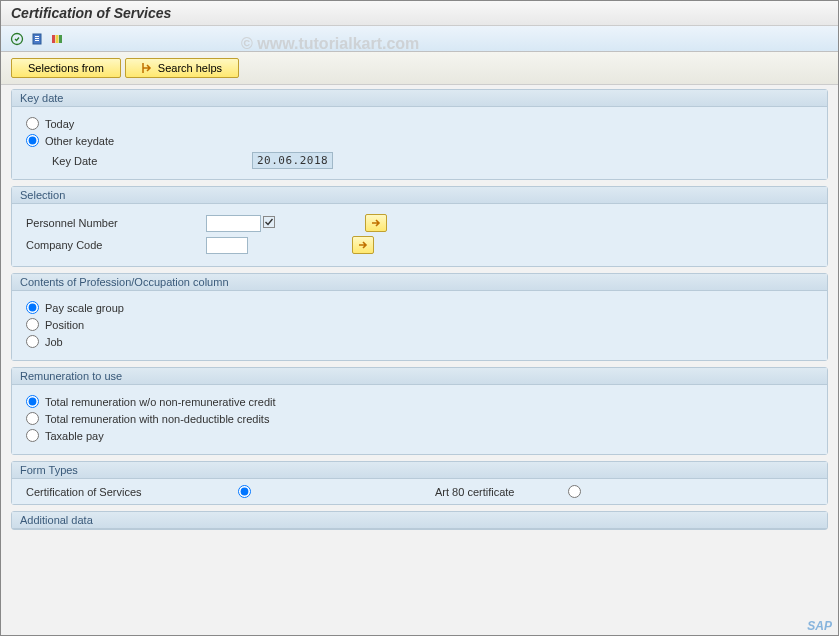  What do you see at coordinates (420, 124) in the screenshot?
I see `keydate-today-radio: Today` at bounding box center [420, 124].